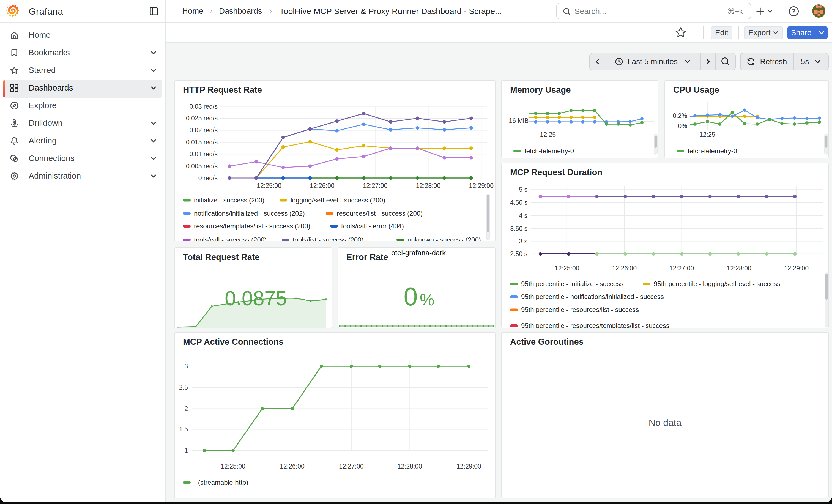 The width and height of the screenshot is (832, 504). What do you see at coordinates (523, 216) in the screenshot?
I see `svg-text: 4 s` at bounding box center [523, 216].